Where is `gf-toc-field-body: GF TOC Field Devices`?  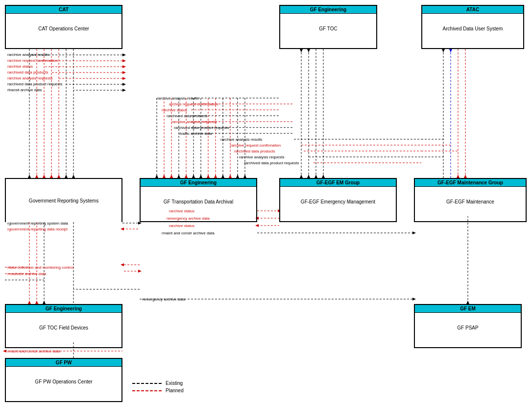 gf-toc-field-body: GF TOC Field Devices is located at coordinates (64, 328).